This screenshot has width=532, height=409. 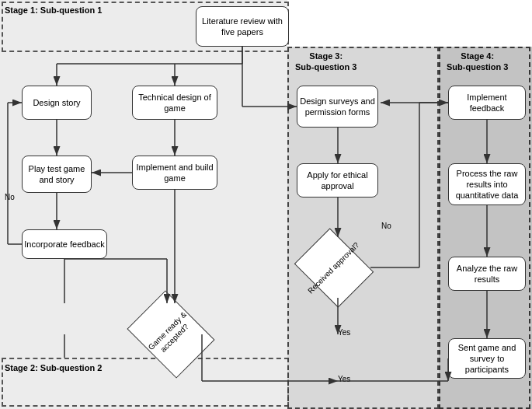 What do you see at coordinates (175, 173) in the screenshot?
I see `implement-build-node: Implement and build game` at bounding box center [175, 173].